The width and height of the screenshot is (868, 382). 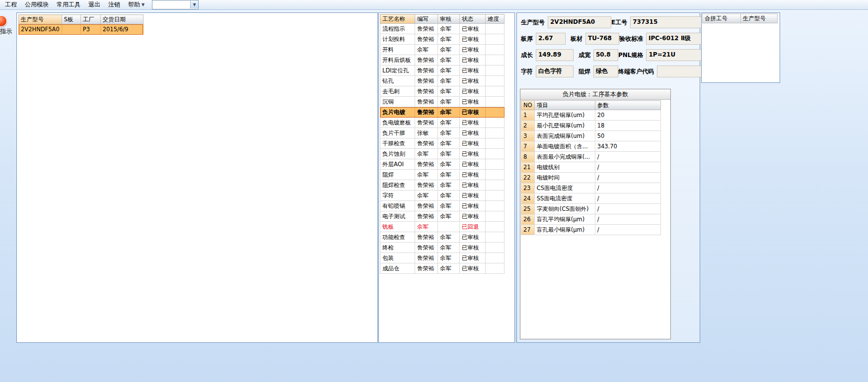 What do you see at coordinates (591, 157) in the screenshot?
I see `param-row: 8表面最小完成铜厚(.../` at bounding box center [591, 157].